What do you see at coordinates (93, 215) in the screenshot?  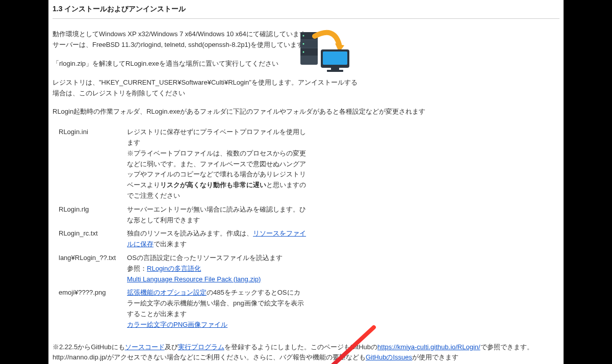 I see `def-name: RLogin.rlg` at bounding box center [93, 215].